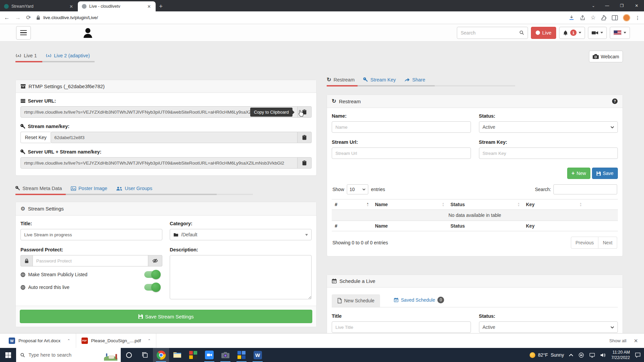 This screenshot has height=362, width=644. What do you see at coordinates (543, 33) in the screenshot?
I see `go-live-button: Live` at bounding box center [543, 33].